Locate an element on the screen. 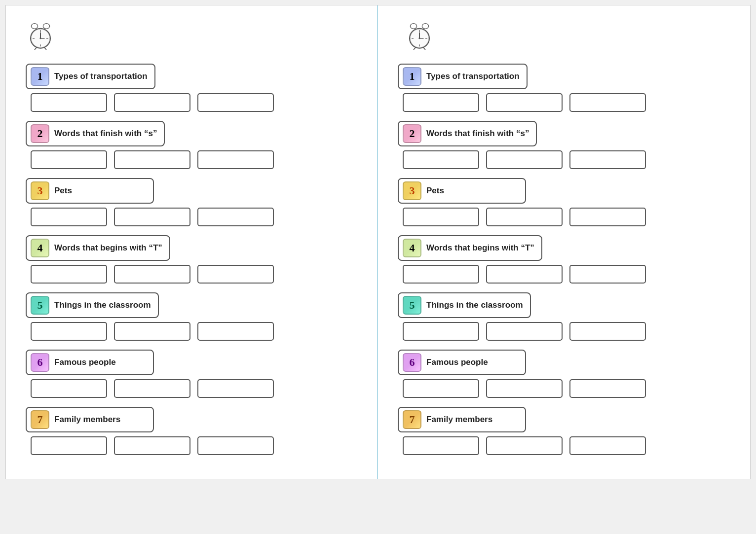 This screenshot has width=756, height=534. left-header is located at coordinates (191, 35).